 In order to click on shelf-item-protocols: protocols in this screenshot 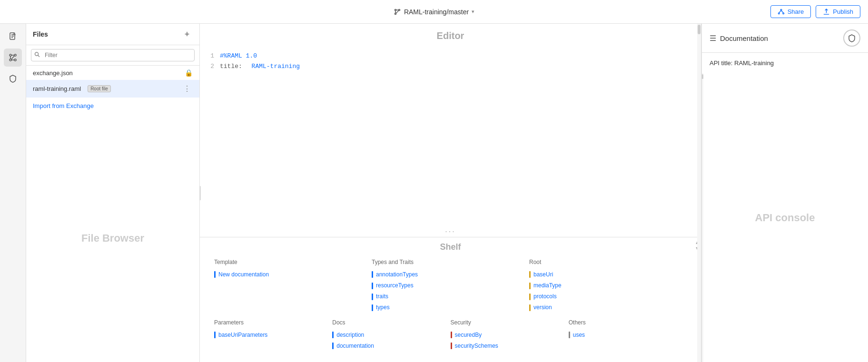, I will do `click(608, 297)`.